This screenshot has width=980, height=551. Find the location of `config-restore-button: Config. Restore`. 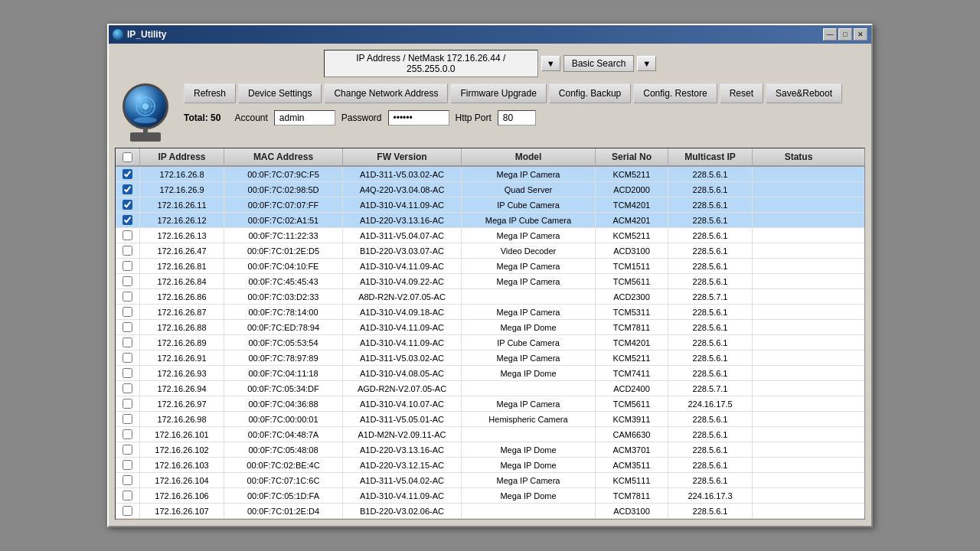

config-restore-button: Config. Restore is located at coordinates (675, 93).